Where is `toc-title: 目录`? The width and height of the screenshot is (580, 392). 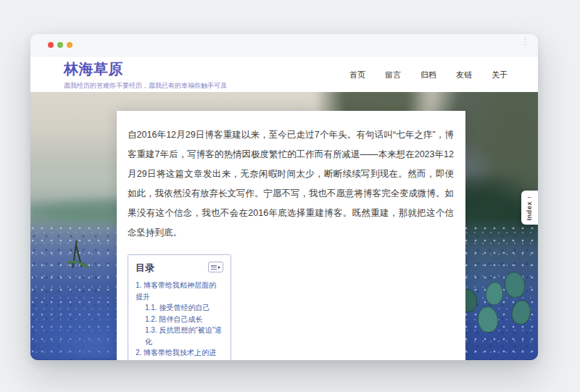
toc-title: 目录 is located at coordinates (145, 268).